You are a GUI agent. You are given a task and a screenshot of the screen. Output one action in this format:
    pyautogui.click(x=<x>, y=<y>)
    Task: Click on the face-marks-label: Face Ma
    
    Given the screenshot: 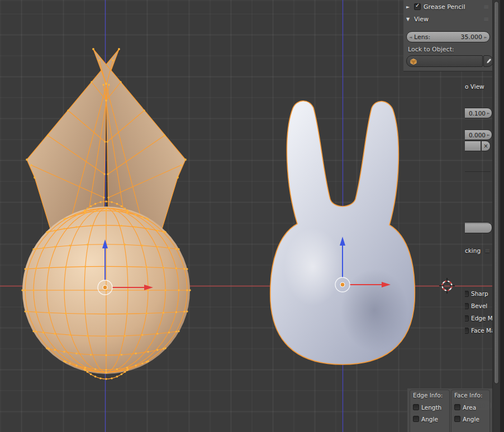 What is the action you would take?
    pyautogui.click(x=482, y=330)
    